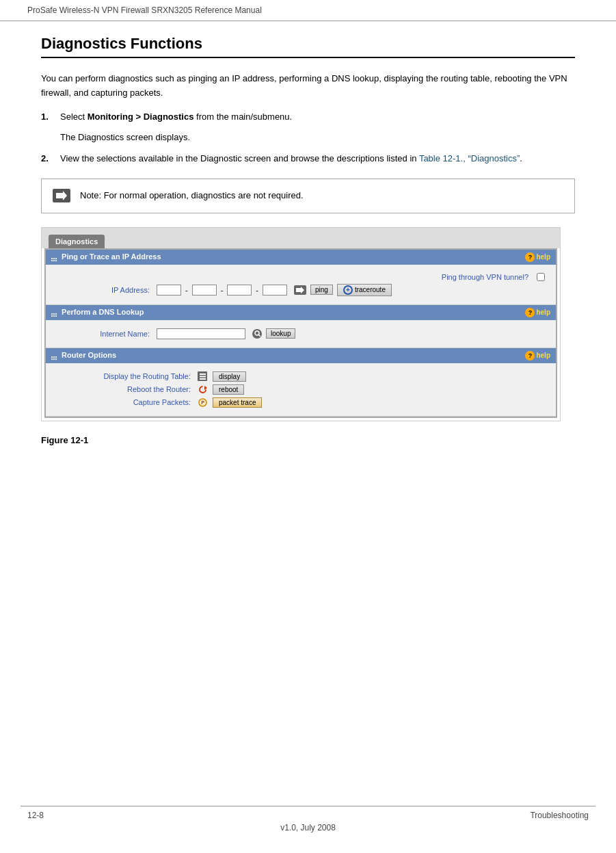  I want to click on footer-left: 12-8, so click(36, 815).